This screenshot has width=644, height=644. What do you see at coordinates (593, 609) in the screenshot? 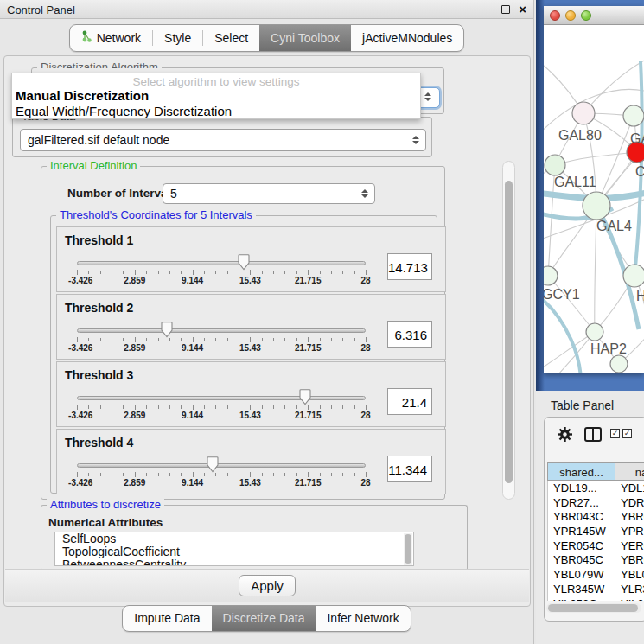
I see `table-hscrollbar-thumb` at bounding box center [593, 609].